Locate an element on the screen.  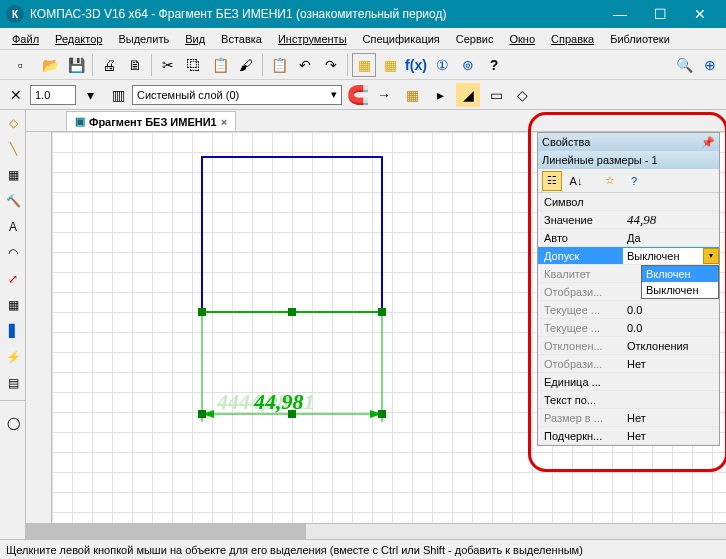
main-toolbar: ▫ 📂 💾 🖨 🗎 ✂ ⿻ 📋 🖌 📋 ↶ ↷ ▦ ▦ f(x) ① ⊚ ? 🔍… is located at coordinates (363, 65).